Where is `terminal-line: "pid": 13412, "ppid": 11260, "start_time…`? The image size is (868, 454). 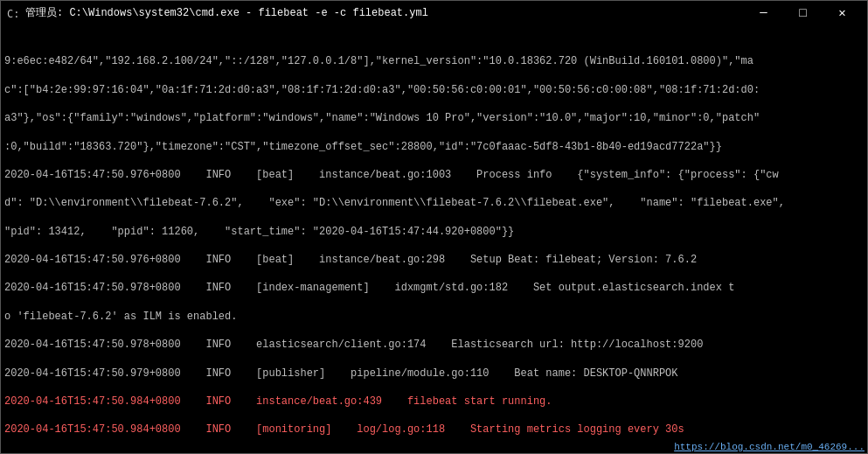 terminal-line: "pid": 13412, "ppid": 11260, "start_time… is located at coordinates (434, 232).